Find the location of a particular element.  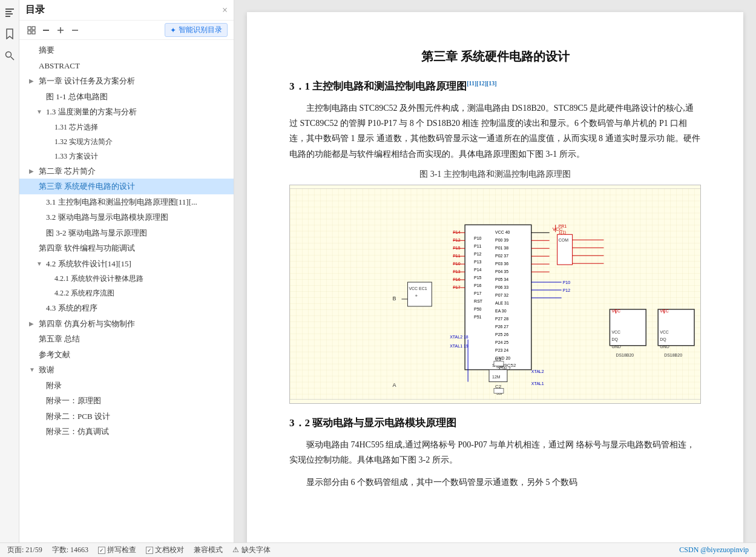

toc-label-sec3-1: 3.1 主控制电路和测温控制电路原理图[11][... is located at coordinates (122, 202).